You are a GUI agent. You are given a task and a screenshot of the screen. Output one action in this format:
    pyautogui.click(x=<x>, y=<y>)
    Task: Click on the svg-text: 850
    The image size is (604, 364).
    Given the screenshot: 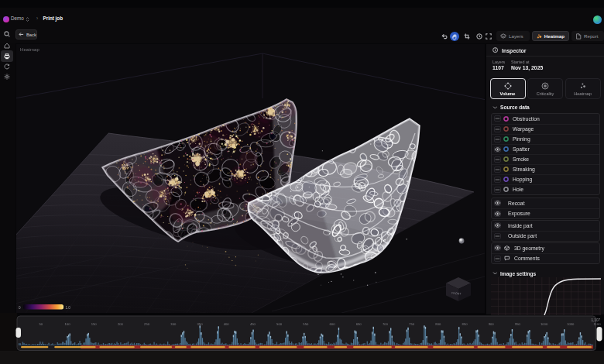 What is the action you would take?
    pyautogui.click(x=465, y=324)
    